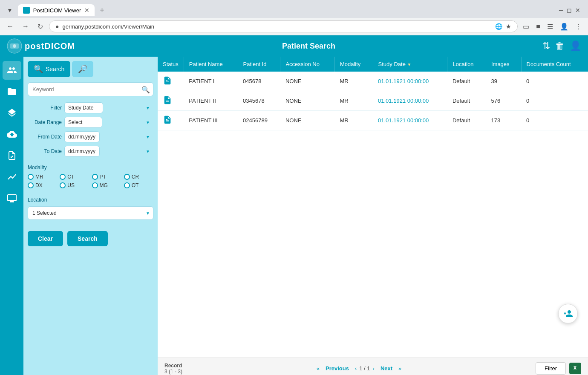 The image size is (588, 375). What do you see at coordinates (12, 198) in the screenshot?
I see `sidebar-item-monitor` at bounding box center [12, 198].